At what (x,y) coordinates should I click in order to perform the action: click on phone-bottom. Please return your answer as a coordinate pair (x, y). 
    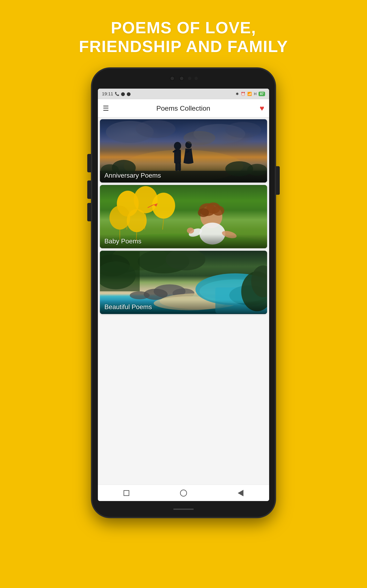
    Looking at the image, I should click on (184, 509).